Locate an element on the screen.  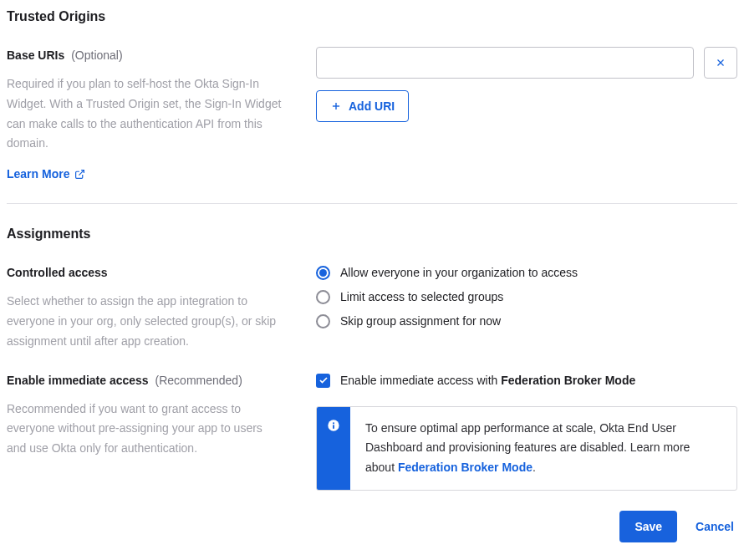
immediate-access-label: Enable immediate access is located at coordinates (78, 380).